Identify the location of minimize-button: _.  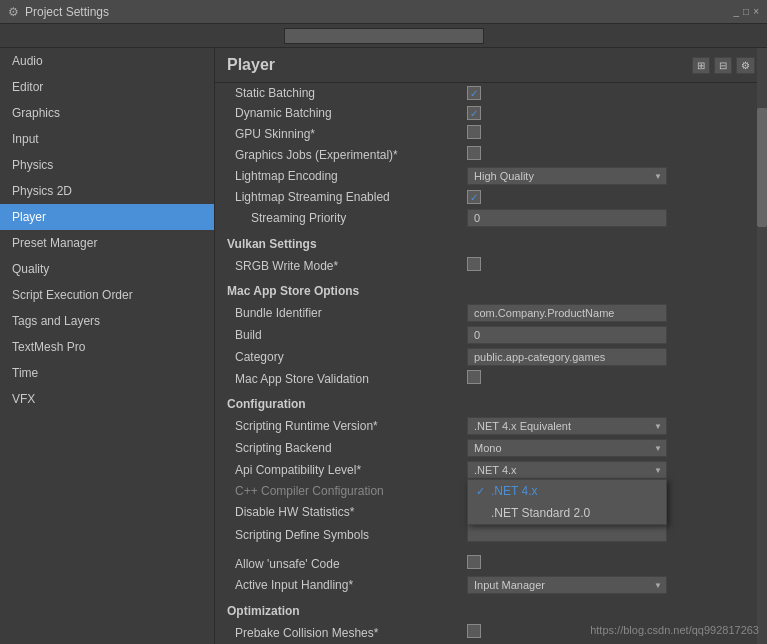
(737, 12).